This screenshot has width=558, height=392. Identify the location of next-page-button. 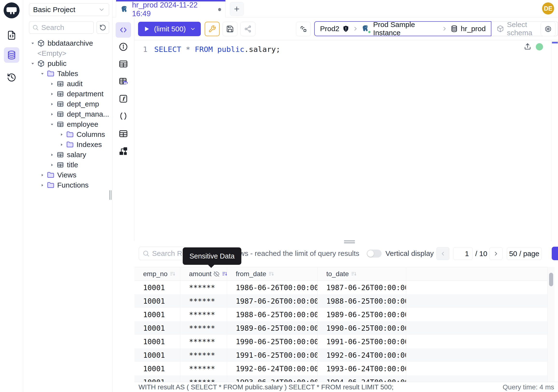
(496, 254).